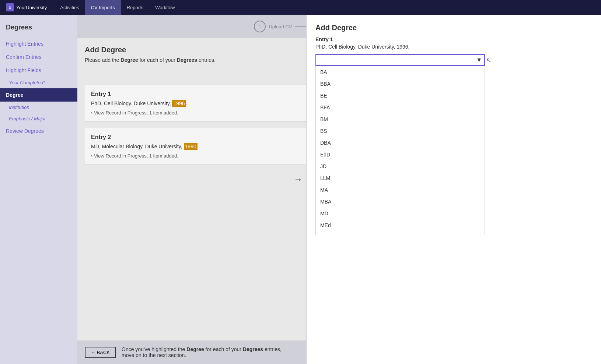 This screenshot has height=364, width=601. Describe the element at coordinates (191, 146) in the screenshot. I see `entry-2-year-highlight: 1990` at that location.